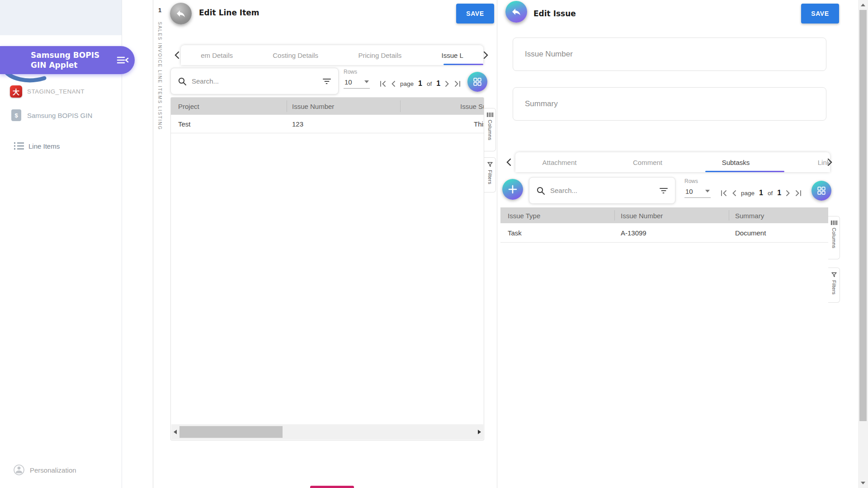 Image resolution: width=868 pixels, height=488 pixels. I want to click on tenant-logo-icon: 大, so click(16, 91).